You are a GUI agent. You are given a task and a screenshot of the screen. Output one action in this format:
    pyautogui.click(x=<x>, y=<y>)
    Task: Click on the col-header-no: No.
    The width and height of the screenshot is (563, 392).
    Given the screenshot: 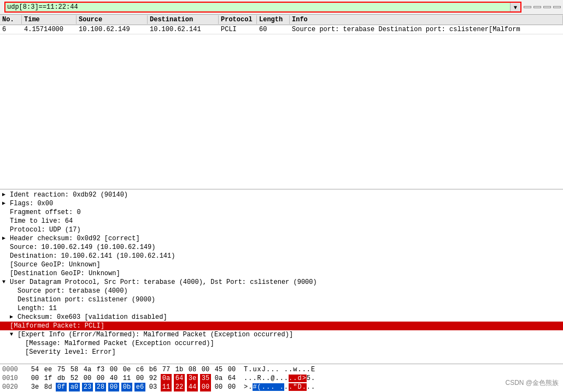 What is the action you would take?
    pyautogui.click(x=11, y=20)
    